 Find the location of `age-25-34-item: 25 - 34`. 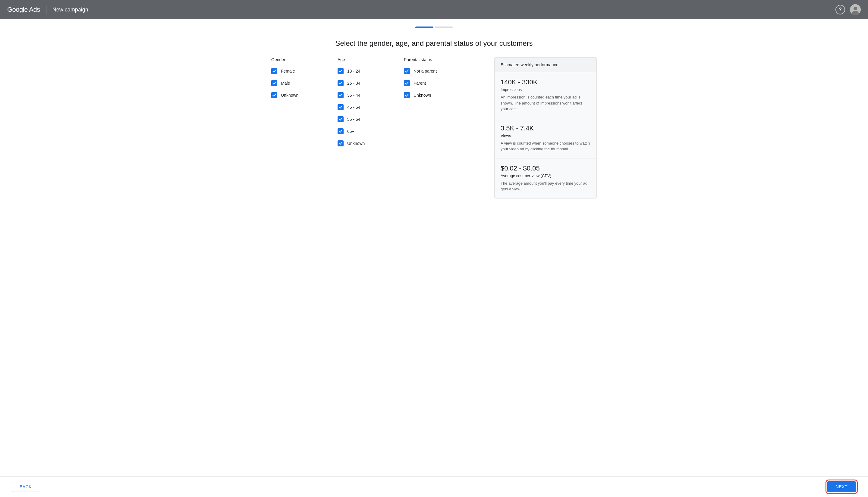

age-25-34-item: 25 - 34 is located at coordinates (359, 83).